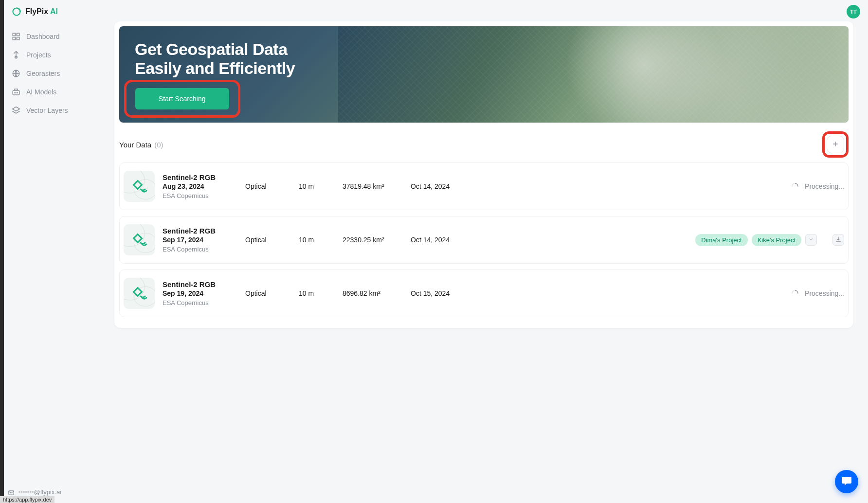 The width and height of the screenshot is (868, 503). What do you see at coordinates (16, 73) in the screenshot?
I see `georasters-icon` at bounding box center [16, 73].